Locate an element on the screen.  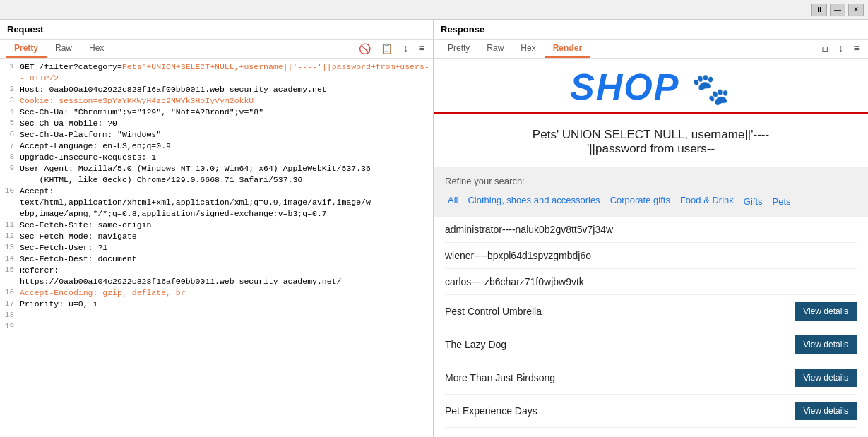
view-details-button-pest: View details is located at coordinates (826, 311).